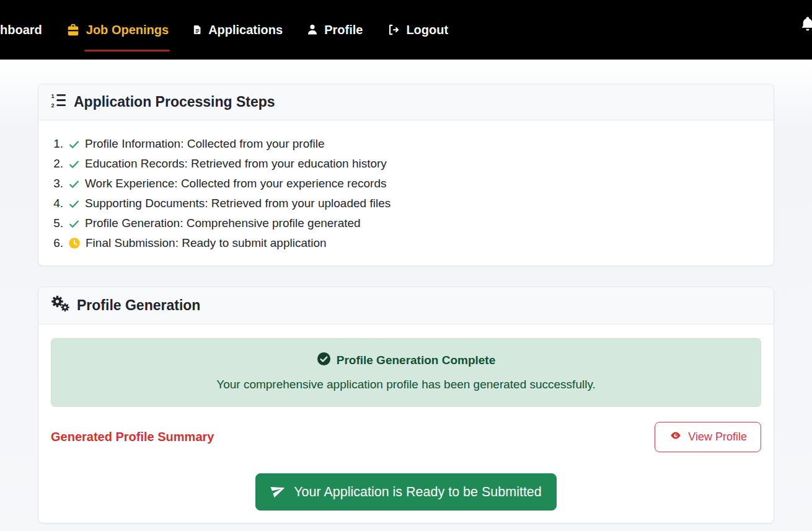 Image resolution: width=812 pixels, height=531 pixels. Describe the element at coordinates (417, 30) in the screenshot. I see `nav-item-logout: Logout` at that location.